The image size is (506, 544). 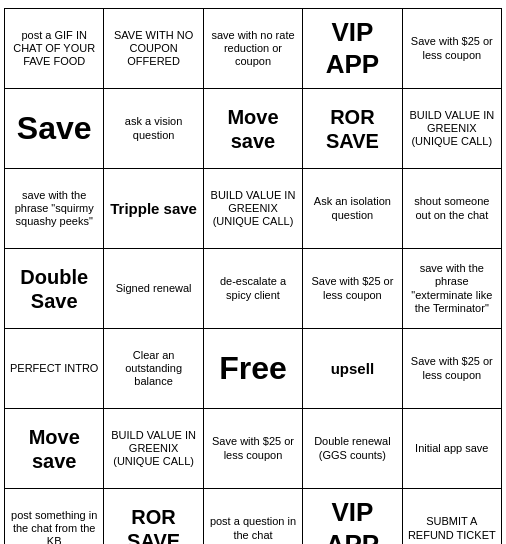 What do you see at coordinates (253, 6) in the screenshot?
I see `header-n` at bounding box center [253, 6].